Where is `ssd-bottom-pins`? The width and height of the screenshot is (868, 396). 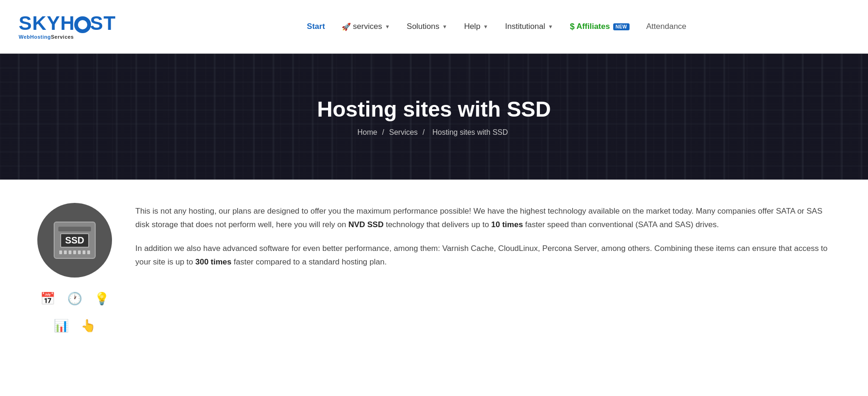 ssd-bottom-pins is located at coordinates (75, 252).